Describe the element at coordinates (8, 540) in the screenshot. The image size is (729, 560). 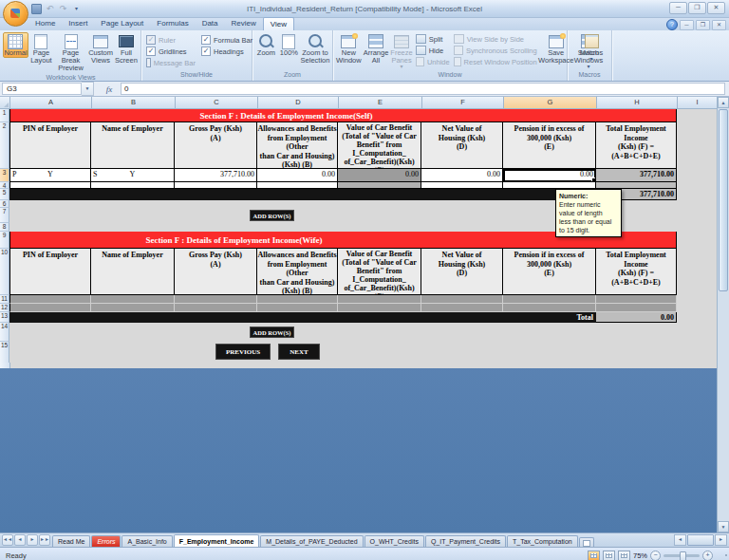
I see `first-sheet-icon: ◄◄` at that location.